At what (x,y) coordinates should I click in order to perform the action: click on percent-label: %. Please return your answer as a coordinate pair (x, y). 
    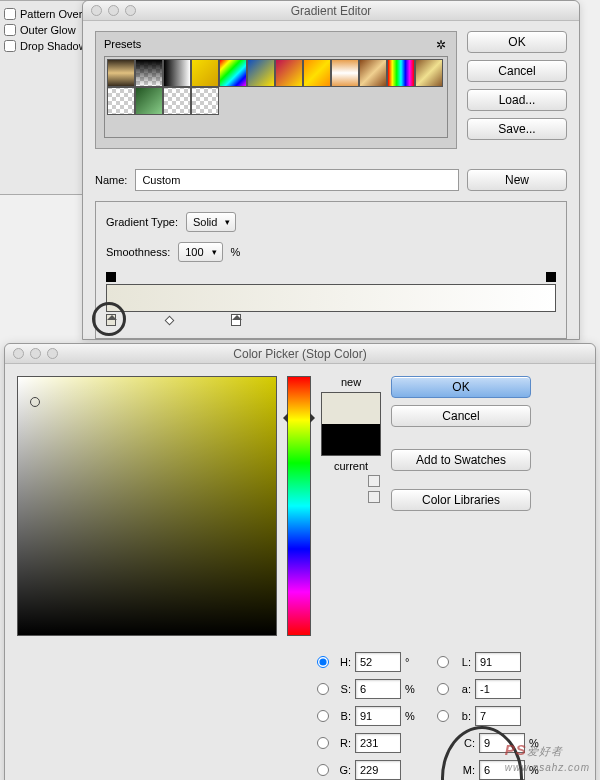
    Looking at the image, I should click on (236, 252).